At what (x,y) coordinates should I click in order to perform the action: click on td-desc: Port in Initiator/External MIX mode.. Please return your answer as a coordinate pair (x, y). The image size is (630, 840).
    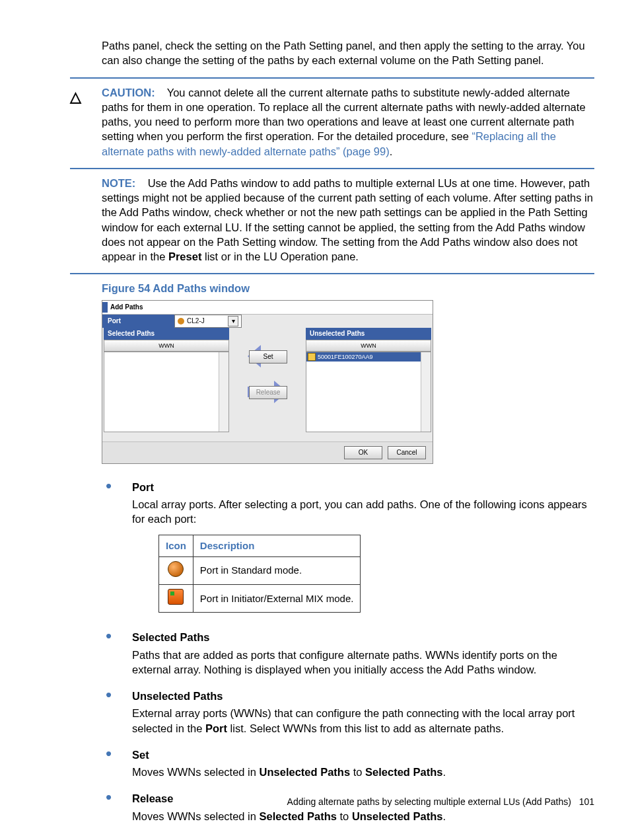
    Looking at the image, I should click on (277, 599).